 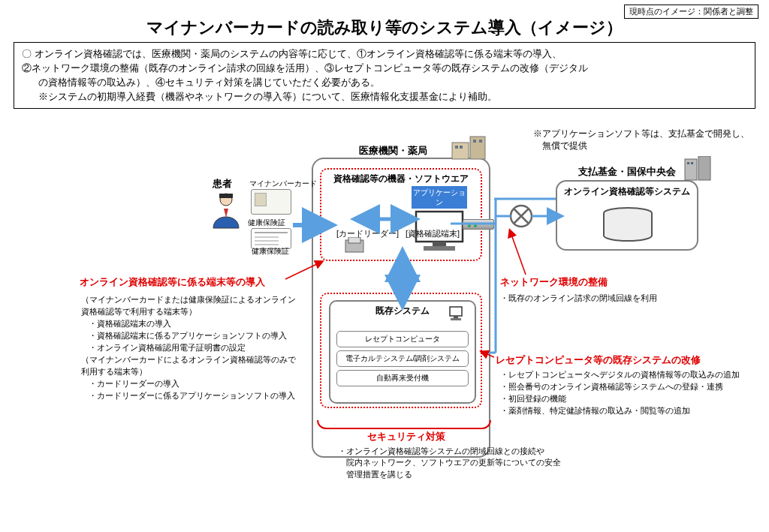 What do you see at coordinates (406, 437) in the screenshot?
I see `callout-security: セキュリティ対策` at bounding box center [406, 437].